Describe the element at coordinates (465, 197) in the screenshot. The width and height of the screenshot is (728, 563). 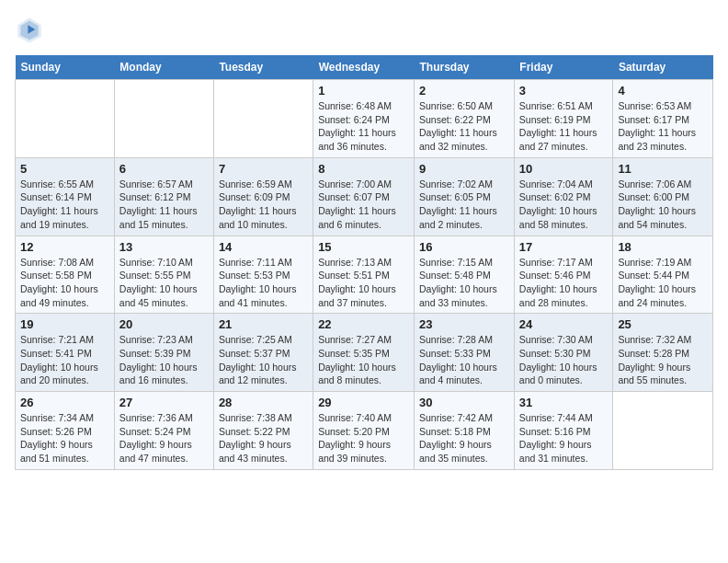
I see `calendar-cell: 9Sunrise: 7:02 AMSunset: 6:05 PMDaylight…` at that location.